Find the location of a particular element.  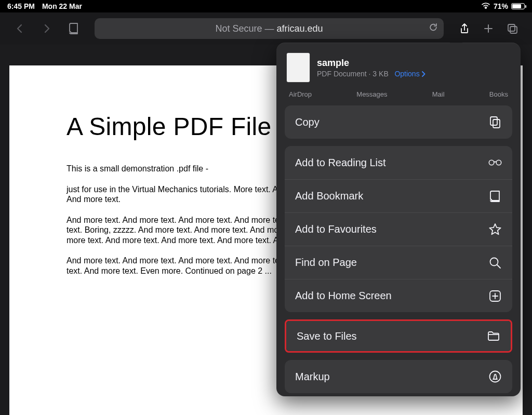

action-bookmark: Add Bookmark is located at coordinates (398, 196).